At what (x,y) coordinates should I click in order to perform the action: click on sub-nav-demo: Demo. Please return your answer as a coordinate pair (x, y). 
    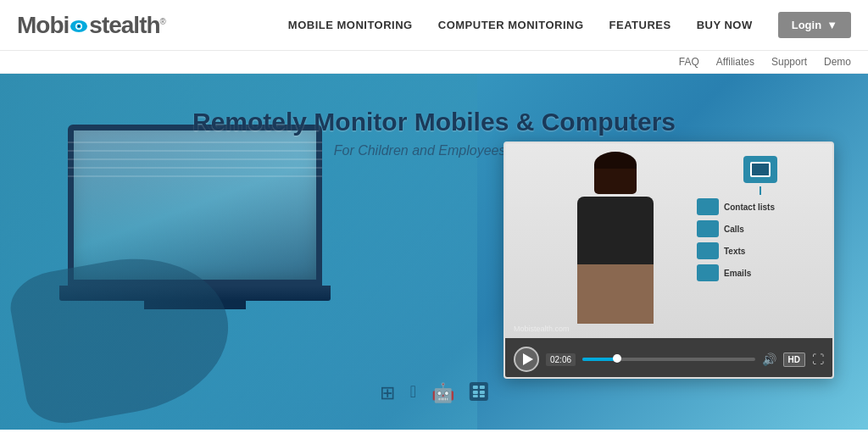
    Looking at the image, I should click on (837, 62).